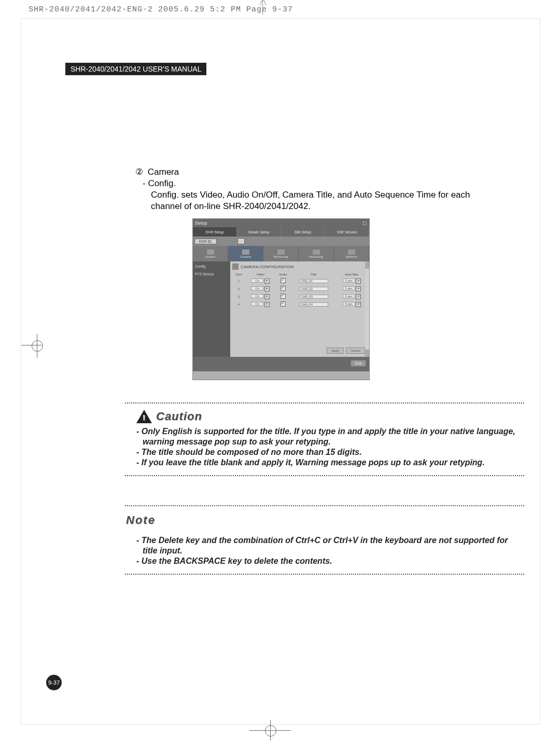  I want to click on section-subtitle: - Config., so click(307, 184).